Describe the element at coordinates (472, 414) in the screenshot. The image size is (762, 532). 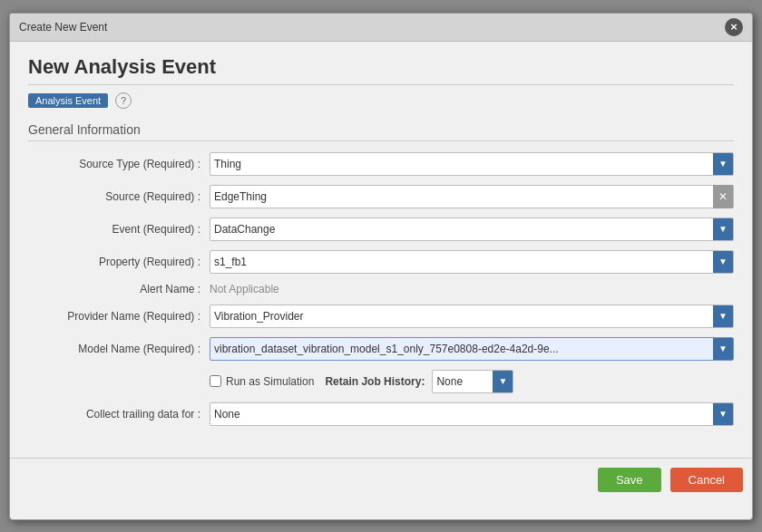
I see `collect-trailing-select: None ▼` at that location.